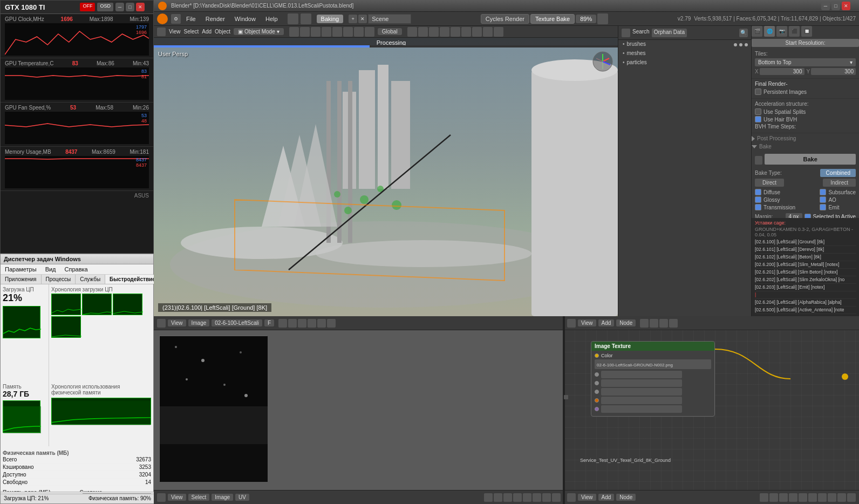  I want to click on uv-footer-view: View, so click(177, 498).